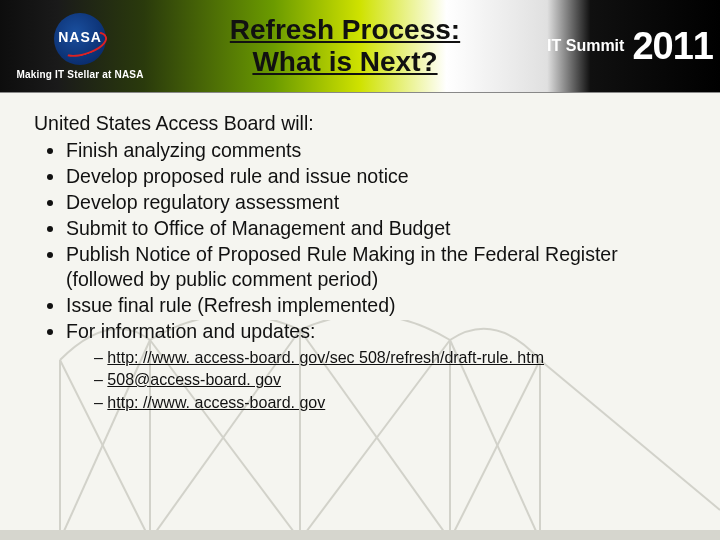 The image size is (720, 540). I want to click on list-item: For information and updates:, so click(376, 332).